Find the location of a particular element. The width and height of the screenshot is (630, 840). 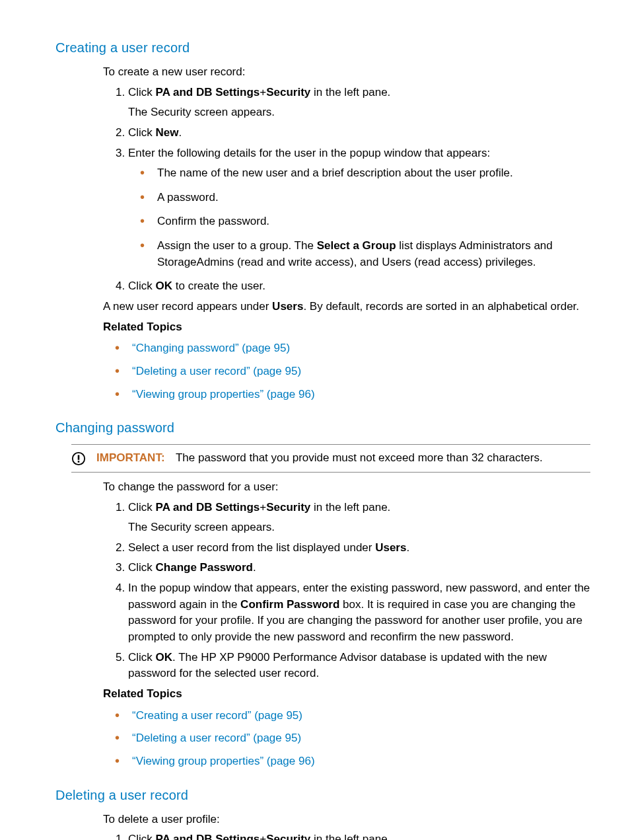

body-deleting: To delete a user profile: Click PA and D… is located at coordinates (347, 826).